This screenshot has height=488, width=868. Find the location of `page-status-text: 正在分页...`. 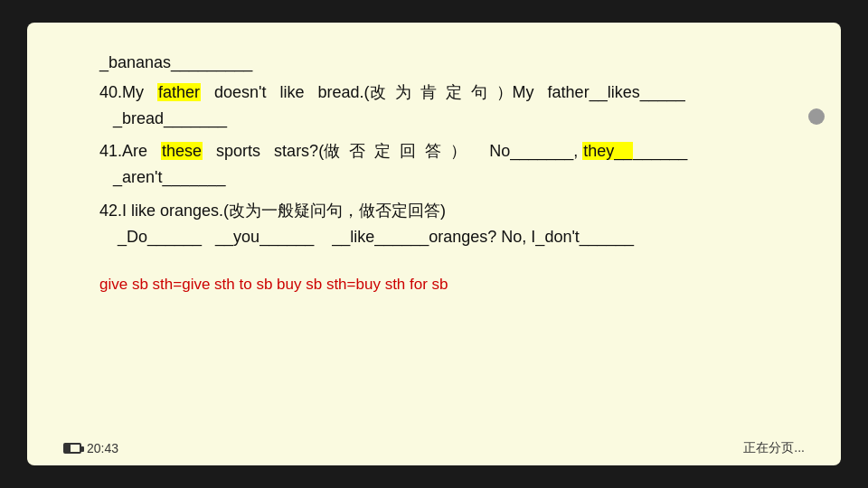

page-status-text: 正在分页... is located at coordinates (774, 447).